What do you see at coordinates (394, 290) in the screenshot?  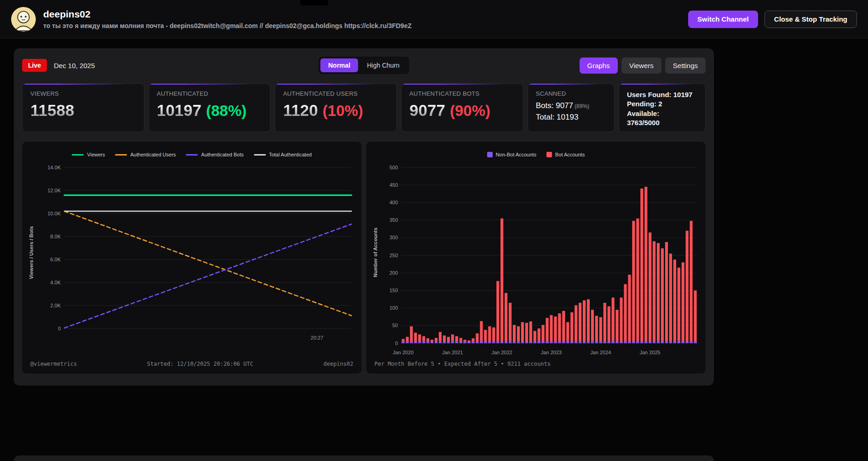 I see `svg-text: 150` at bounding box center [394, 290].